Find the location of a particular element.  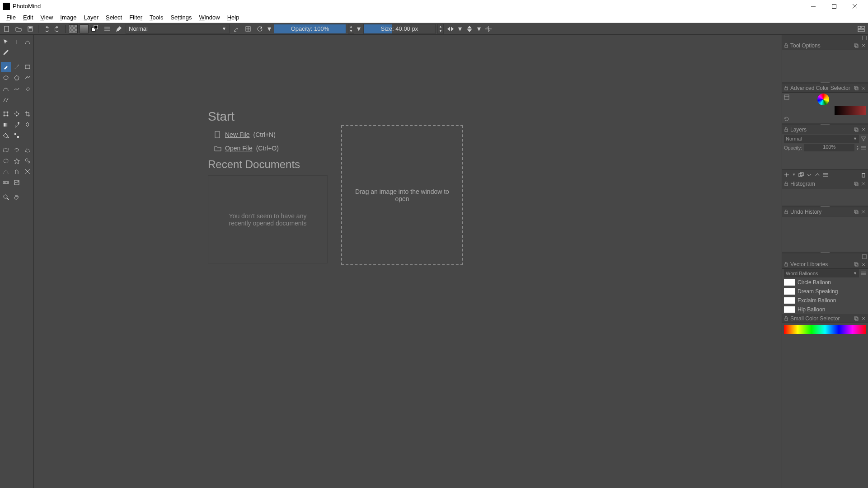

gradient-swatch is located at coordinates (84, 29).